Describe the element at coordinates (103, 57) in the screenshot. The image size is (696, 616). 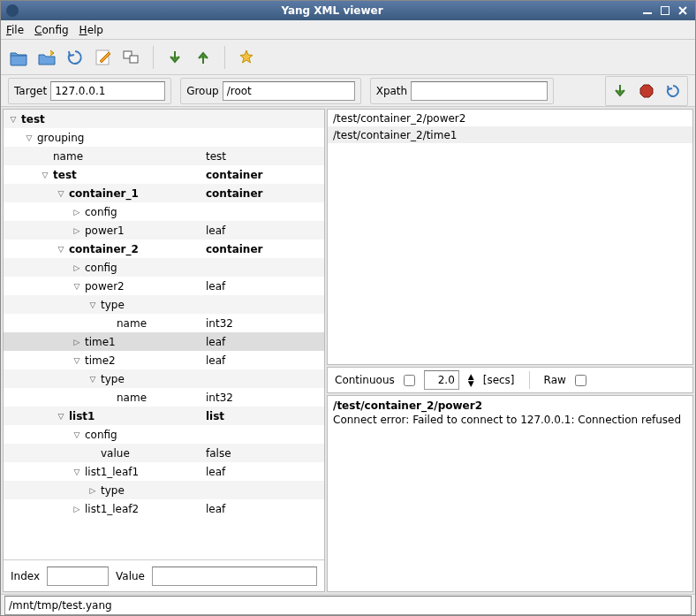
I see `edit-button` at that location.